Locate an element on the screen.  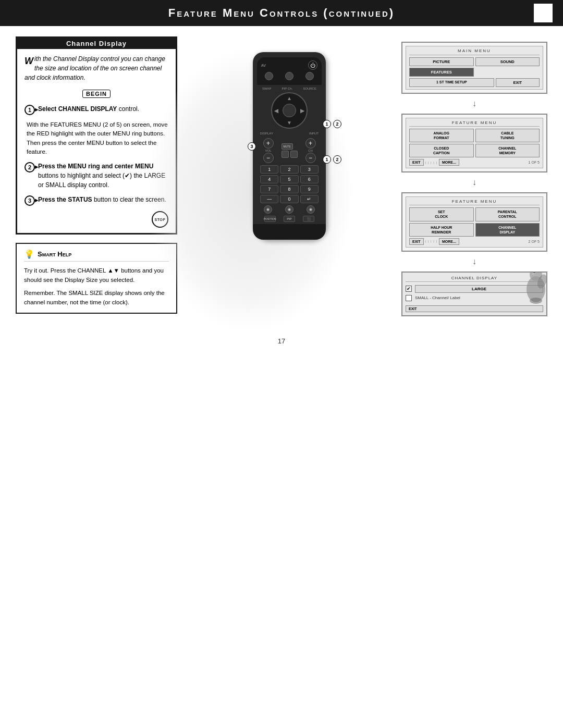
av-label: AV is located at coordinates (264, 66).